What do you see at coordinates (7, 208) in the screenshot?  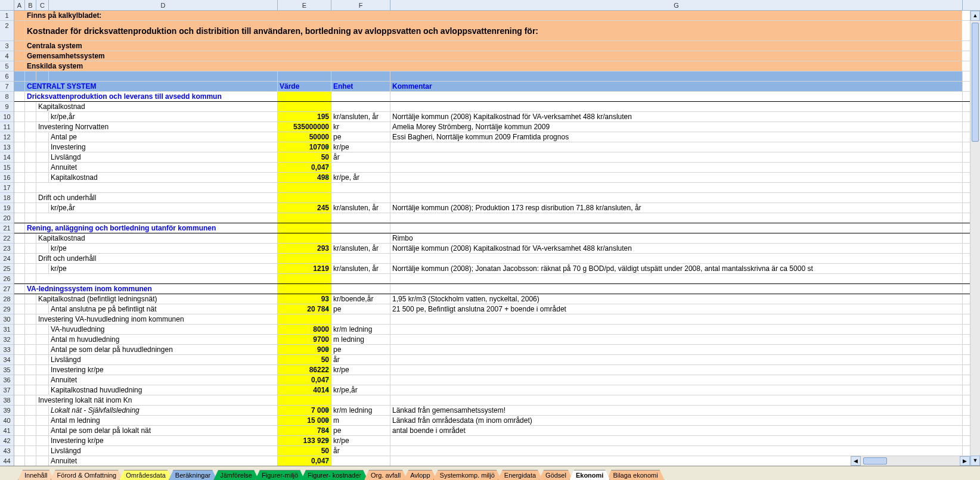 I see `row-header-19: 19` at bounding box center [7, 208].